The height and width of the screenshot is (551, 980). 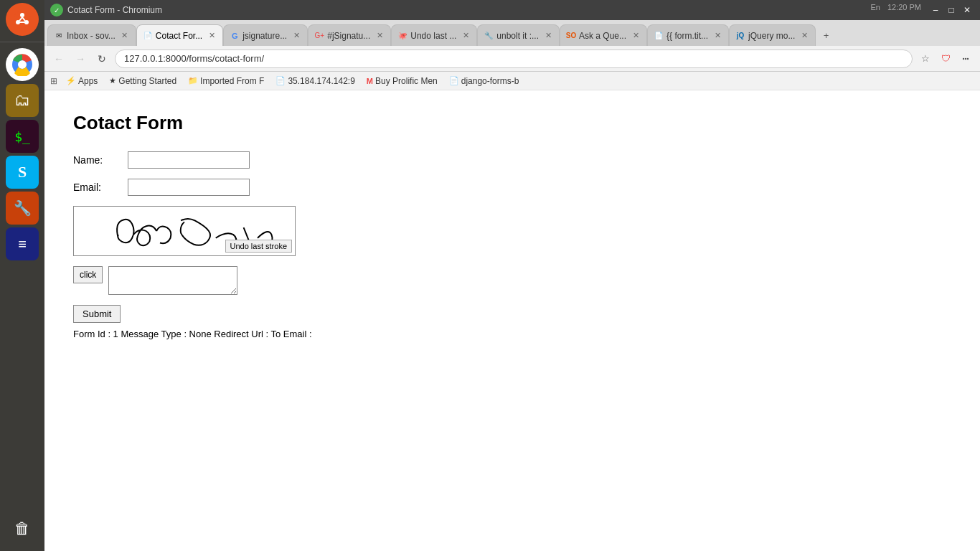 What do you see at coordinates (402, 81) in the screenshot?
I see `bookmark-prolific: M Buy Prolific Men` at bounding box center [402, 81].